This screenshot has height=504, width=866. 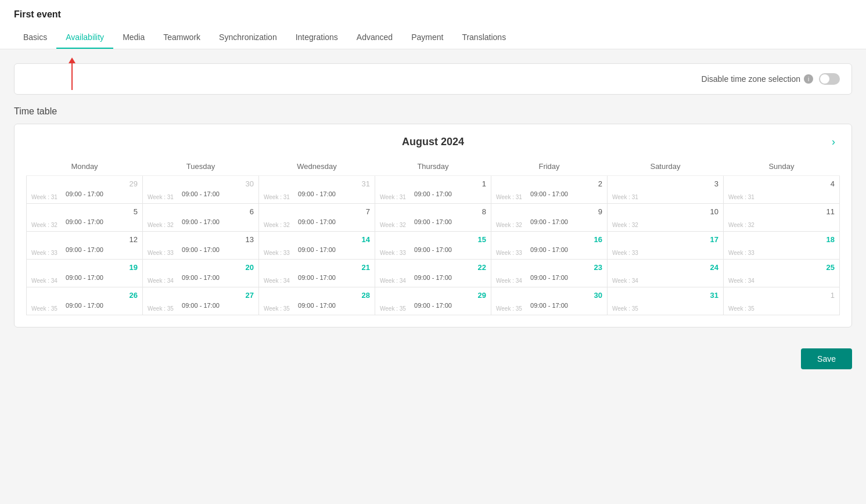 I want to click on weekday-header: Thursday, so click(x=433, y=167).